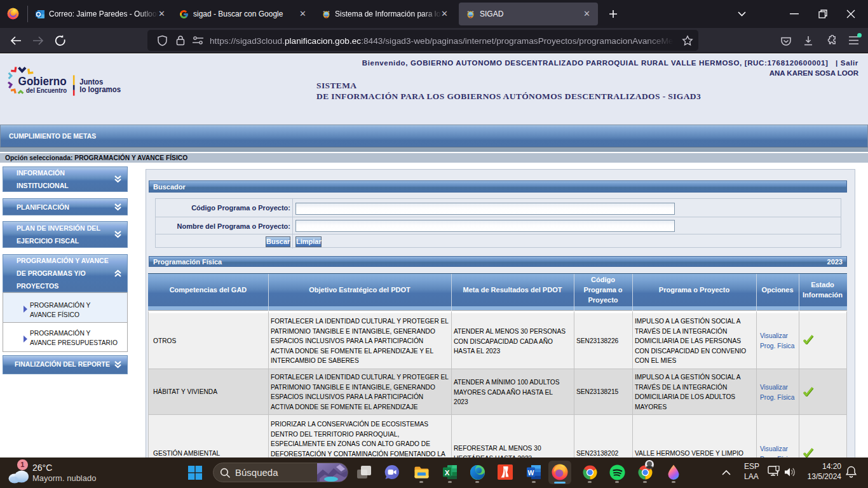 The width and height of the screenshot is (868, 488). I want to click on svg-text: X, so click(447, 473).